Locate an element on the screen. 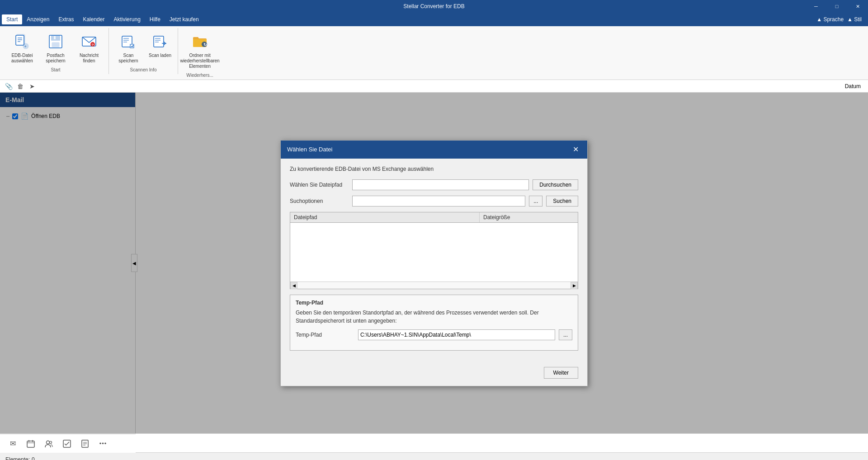 The width and height of the screenshot is (868, 460). edb-datei-label: EDB-Datei auswählen is located at coordinates (22, 58).